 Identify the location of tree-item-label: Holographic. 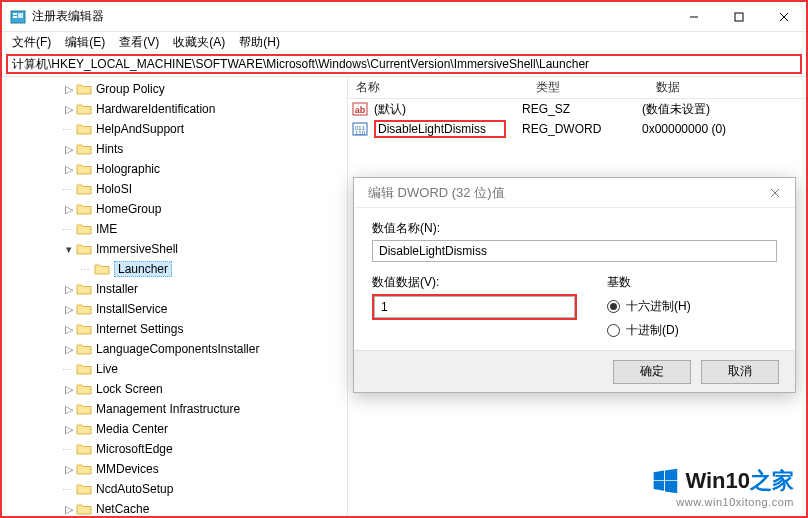
(128, 169).